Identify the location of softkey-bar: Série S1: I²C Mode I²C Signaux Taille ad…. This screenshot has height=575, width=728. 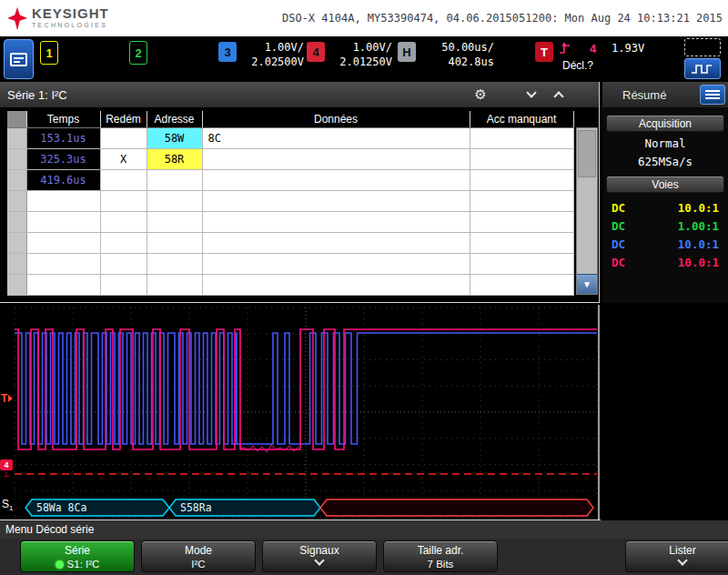
(364, 557).